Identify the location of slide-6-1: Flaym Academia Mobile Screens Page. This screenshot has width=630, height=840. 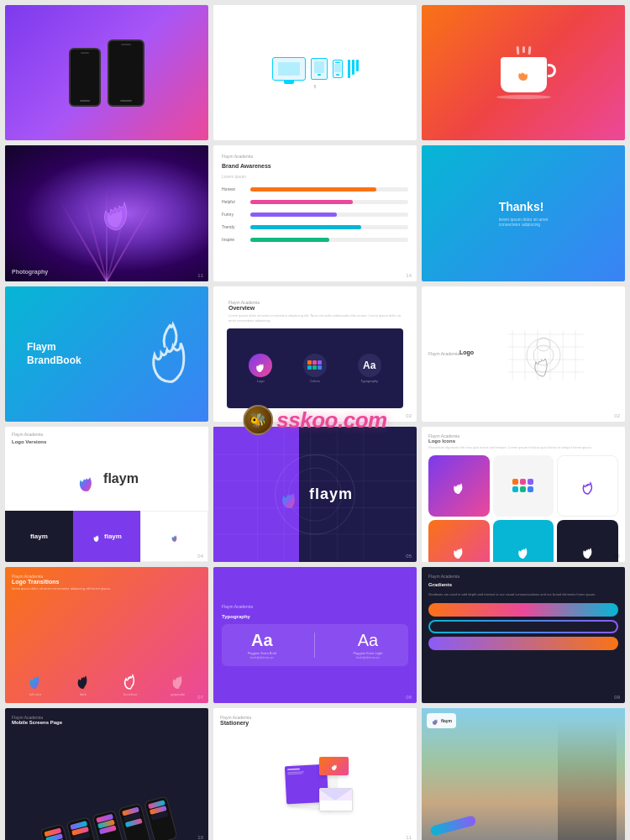
(107, 774).